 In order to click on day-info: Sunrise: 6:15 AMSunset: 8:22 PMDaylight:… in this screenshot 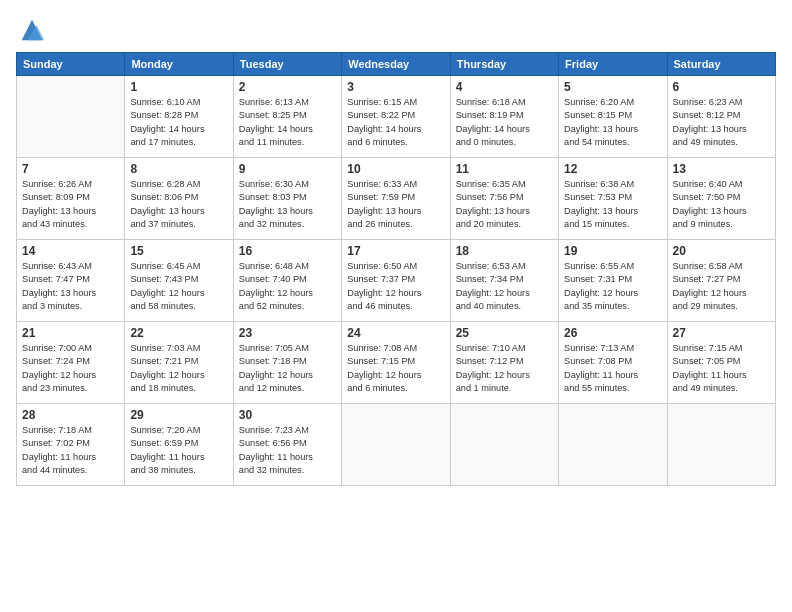, I will do `click(396, 122)`.